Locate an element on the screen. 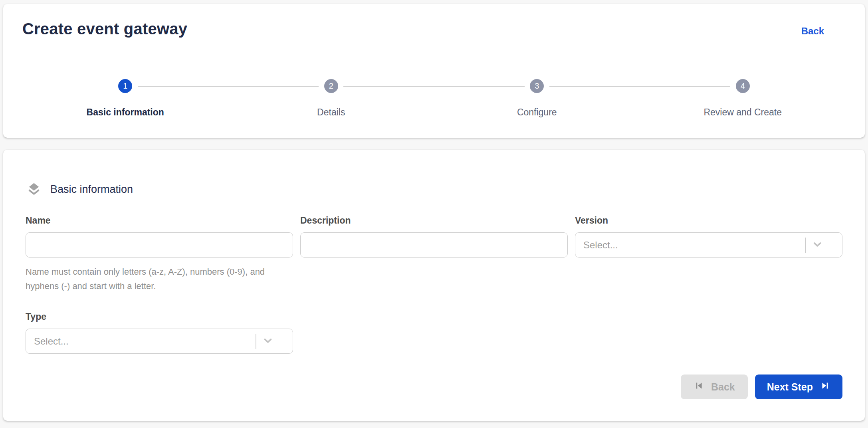 This screenshot has width=868, height=428. page-title: Create event gateway is located at coordinates (105, 29).